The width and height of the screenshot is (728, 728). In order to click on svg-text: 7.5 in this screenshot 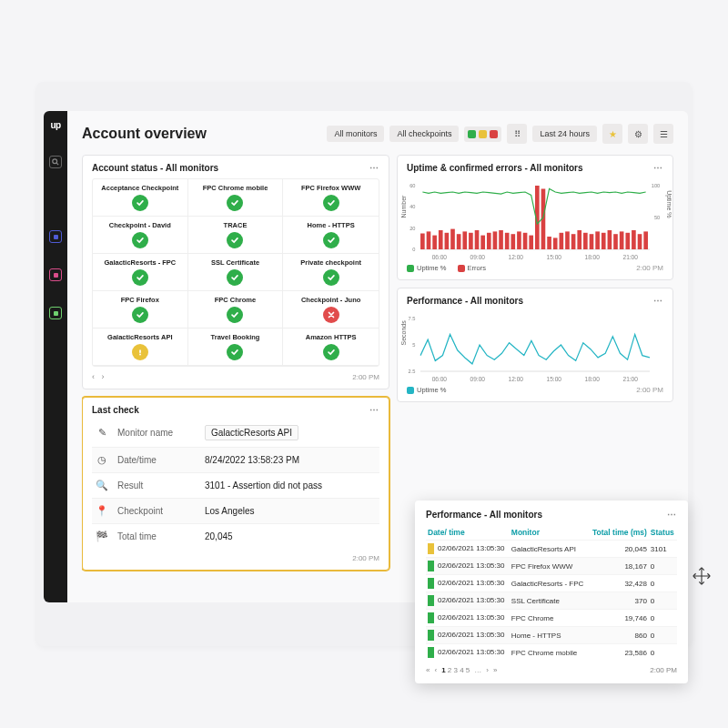, I will do `click(412, 318)`.